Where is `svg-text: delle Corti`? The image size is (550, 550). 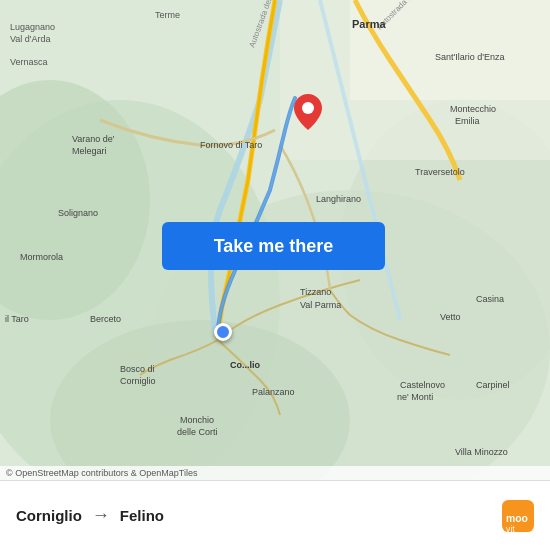 svg-text: delle Corti is located at coordinates (198, 432).